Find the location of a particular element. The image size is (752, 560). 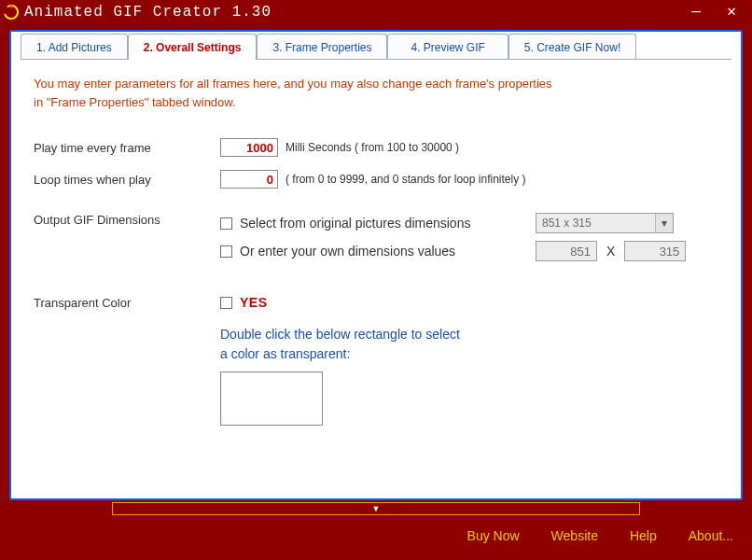

intro-line: You may enter parameters for all frames … is located at coordinates (293, 84).